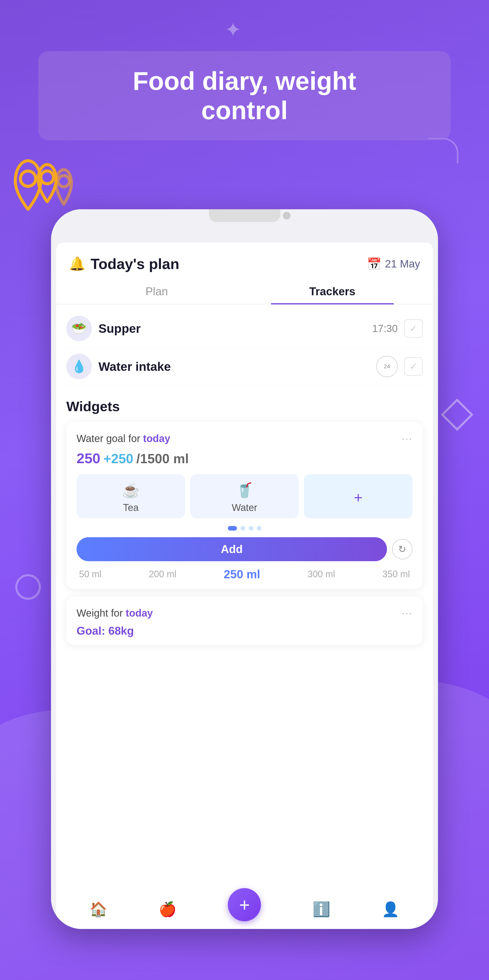 The image size is (489, 980). I want to click on tab-plan: Plan, so click(157, 292).